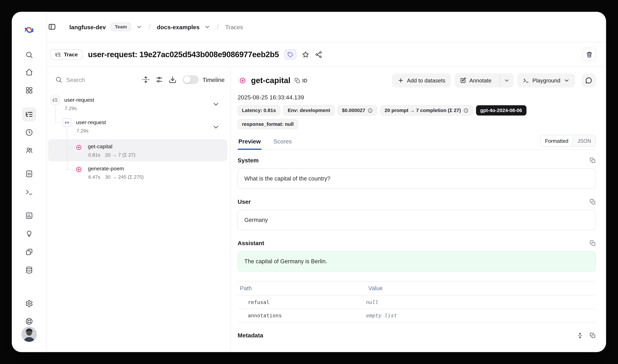 The width and height of the screenshot is (618, 364). I want to click on model-badge: gpt-4o-2024-08-06, so click(501, 110).